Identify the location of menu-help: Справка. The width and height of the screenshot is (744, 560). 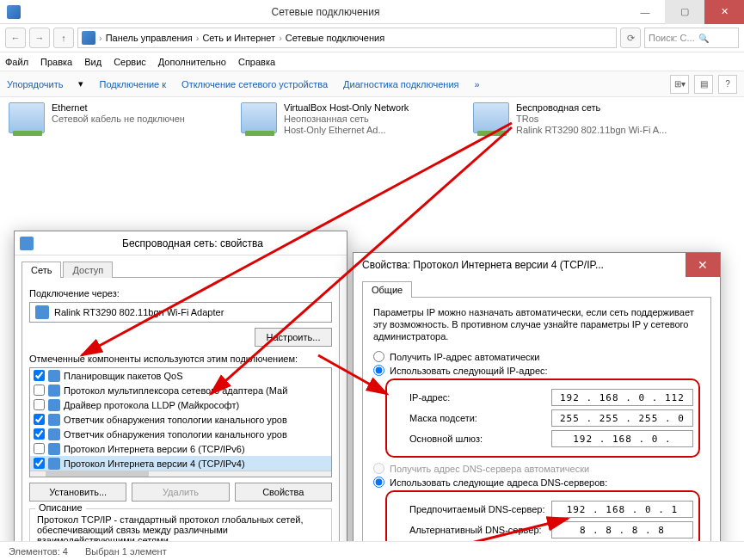
(256, 62).